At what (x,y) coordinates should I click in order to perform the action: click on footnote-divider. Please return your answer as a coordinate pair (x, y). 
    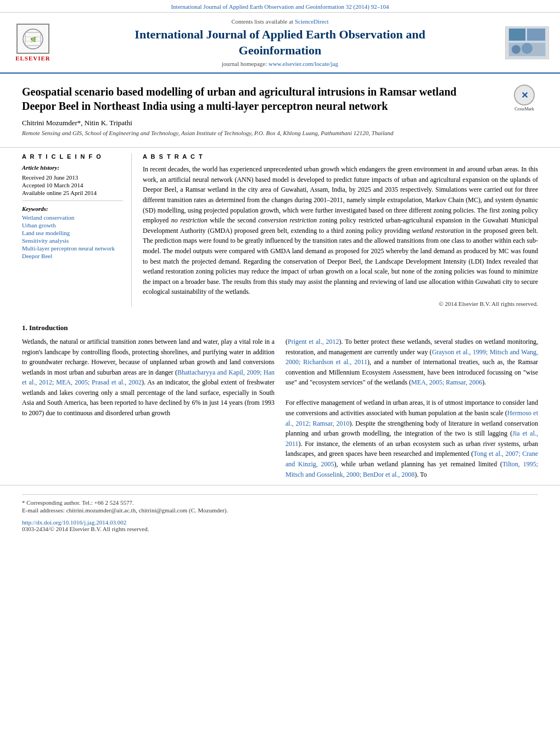
    Looking at the image, I should click on (280, 494).